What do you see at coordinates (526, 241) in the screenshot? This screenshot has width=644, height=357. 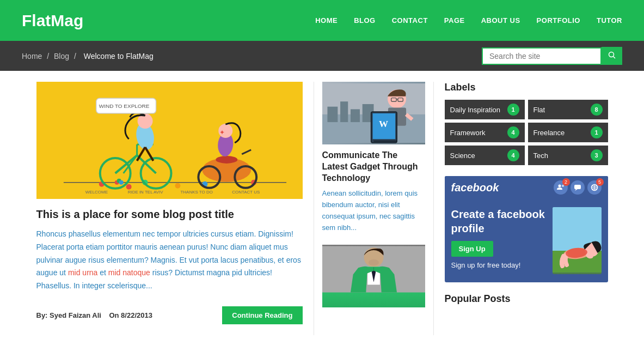 I see `fb-content: Create a facebook profile Sign Up Sign u…` at bounding box center [526, 241].